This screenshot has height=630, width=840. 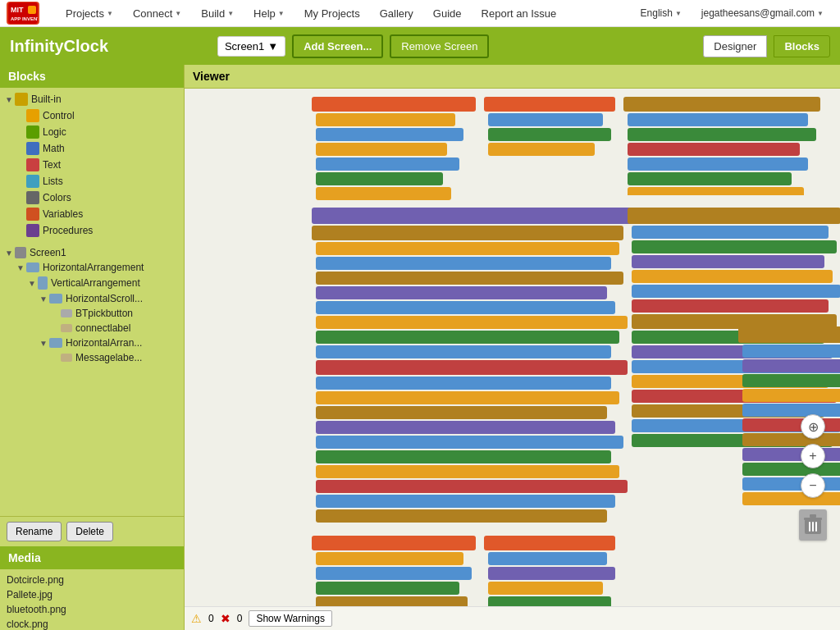 What do you see at coordinates (98, 231) in the screenshot?
I see `sidebar-item-procedures: Procedures` at bounding box center [98, 231].